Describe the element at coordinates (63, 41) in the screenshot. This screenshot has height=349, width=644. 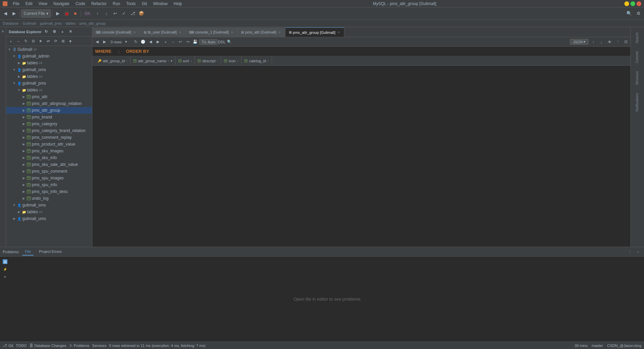
I see `db-table-btn: ⊞` at that location.